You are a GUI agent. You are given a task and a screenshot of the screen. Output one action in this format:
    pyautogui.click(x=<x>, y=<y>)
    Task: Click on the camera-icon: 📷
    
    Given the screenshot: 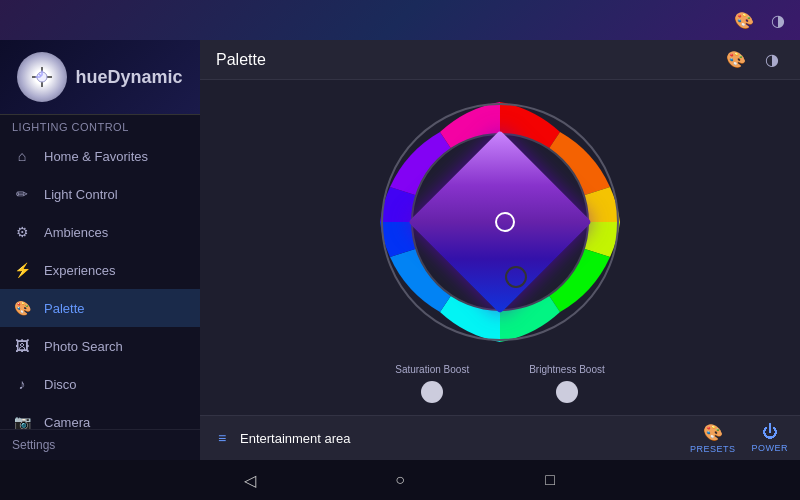 What is the action you would take?
    pyautogui.click(x=22, y=420)
    